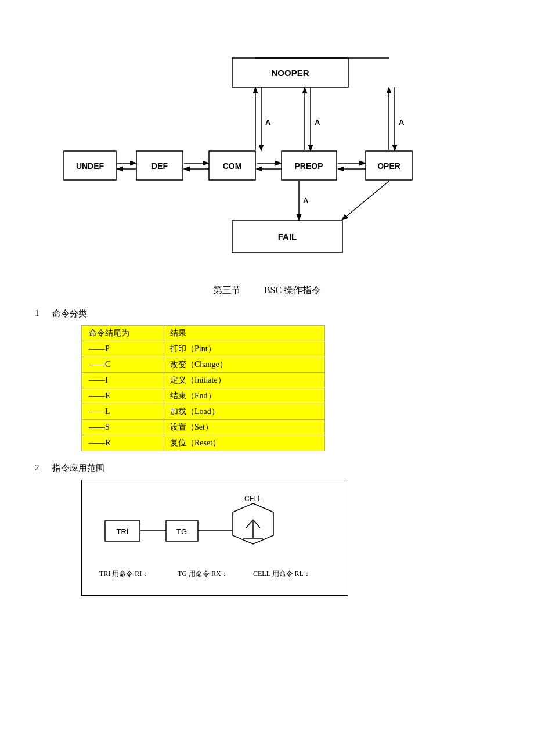  What do you see at coordinates (389, 166) in the screenshot?
I see `svg-text: OPER` at bounding box center [389, 166].